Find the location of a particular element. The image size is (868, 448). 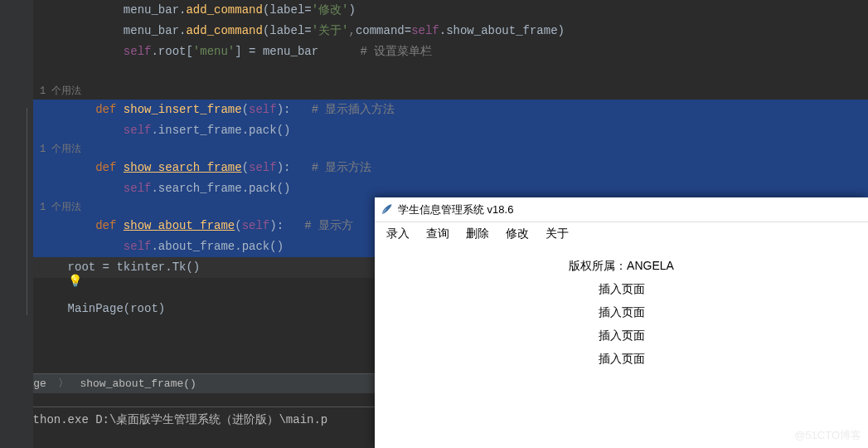

menu-item: 关于 is located at coordinates (557, 234).